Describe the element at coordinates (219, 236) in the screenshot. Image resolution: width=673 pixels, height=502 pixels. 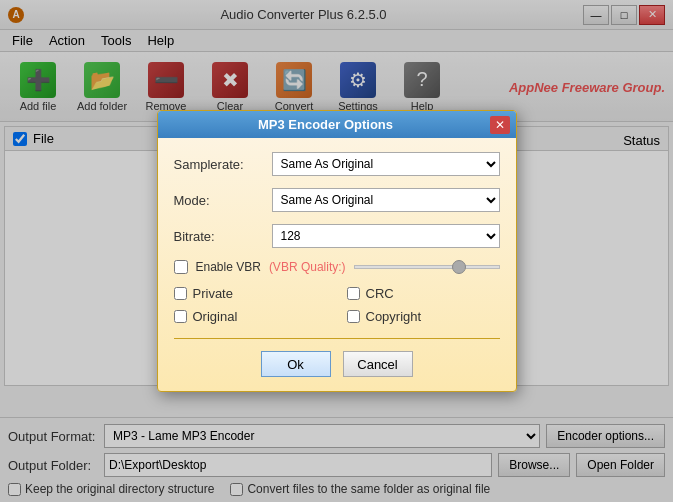
I see `bitrate-label: Bitrate:` at that location.